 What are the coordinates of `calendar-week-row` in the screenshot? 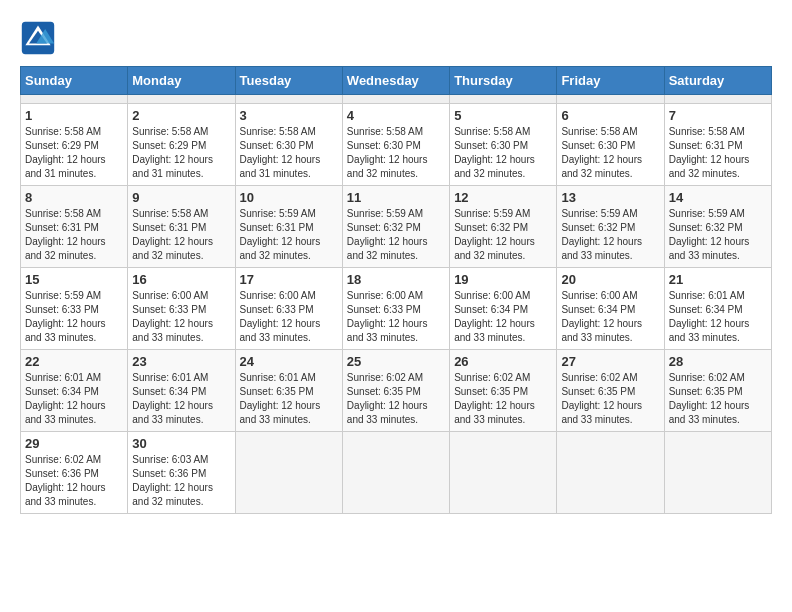 It's located at (396, 100).